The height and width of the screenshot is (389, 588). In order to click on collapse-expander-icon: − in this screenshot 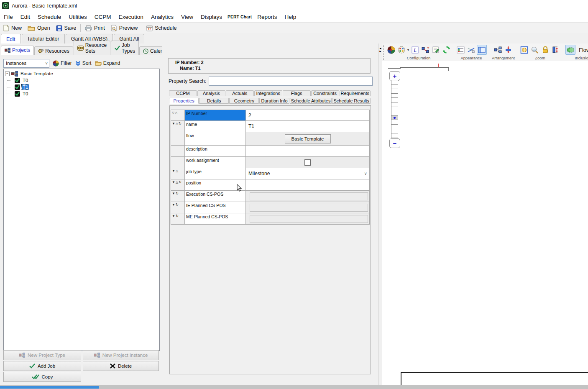, I will do `click(8, 74)`.